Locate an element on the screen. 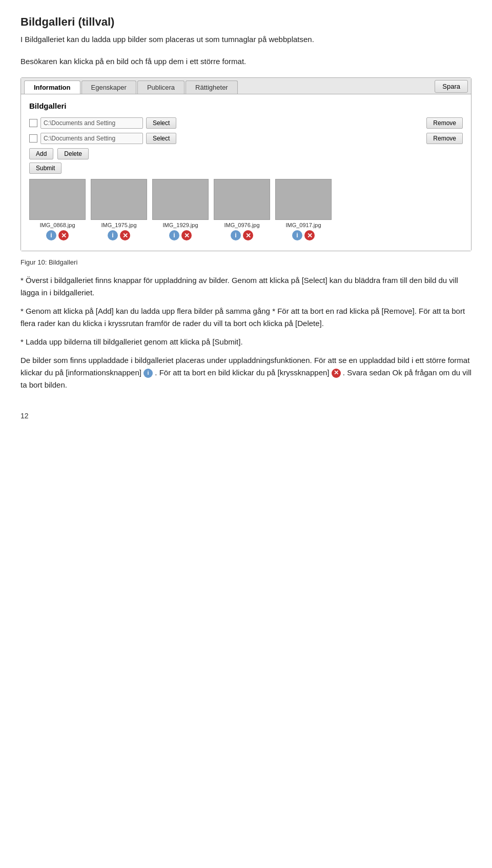 The image size is (492, 868). thumb-item-4: IMG_0917.jpg i ✕ is located at coordinates (303, 210).